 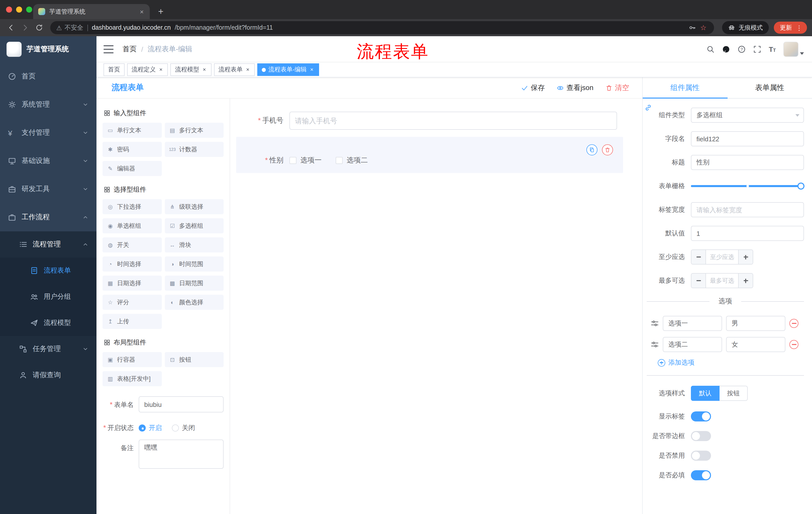 What do you see at coordinates (194, 226) in the screenshot?
I see `palette-item-checkbox-group: ☑多选框组` at bounding box center [194, 226].